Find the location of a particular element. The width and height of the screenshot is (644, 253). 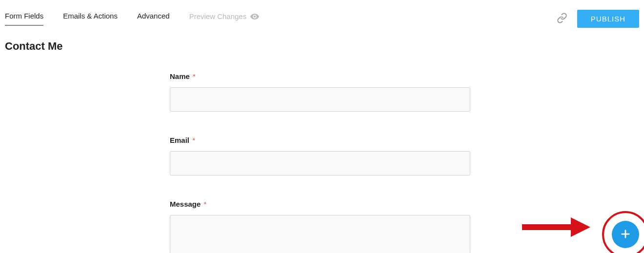

message-input is located at coordinates (320, 234).